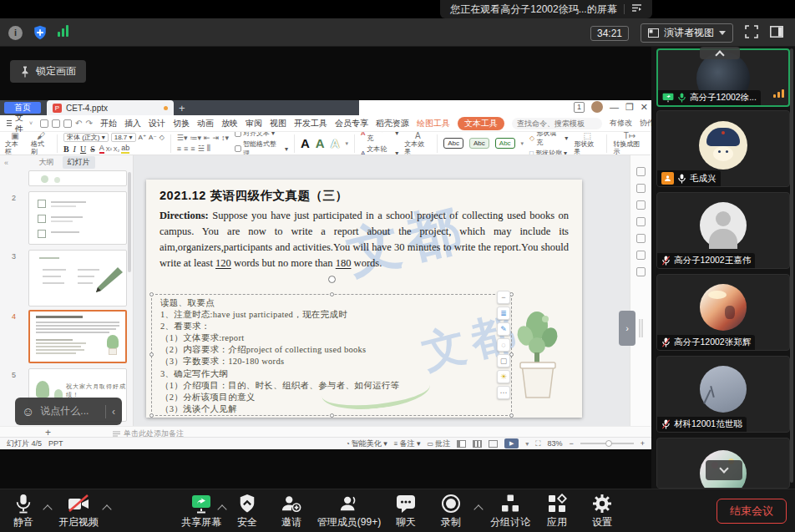 The height and width of the screenshot is (532, 795). Describe the element at coordinates (68, 124) in the screenshot. I see `output-icon` at that location.